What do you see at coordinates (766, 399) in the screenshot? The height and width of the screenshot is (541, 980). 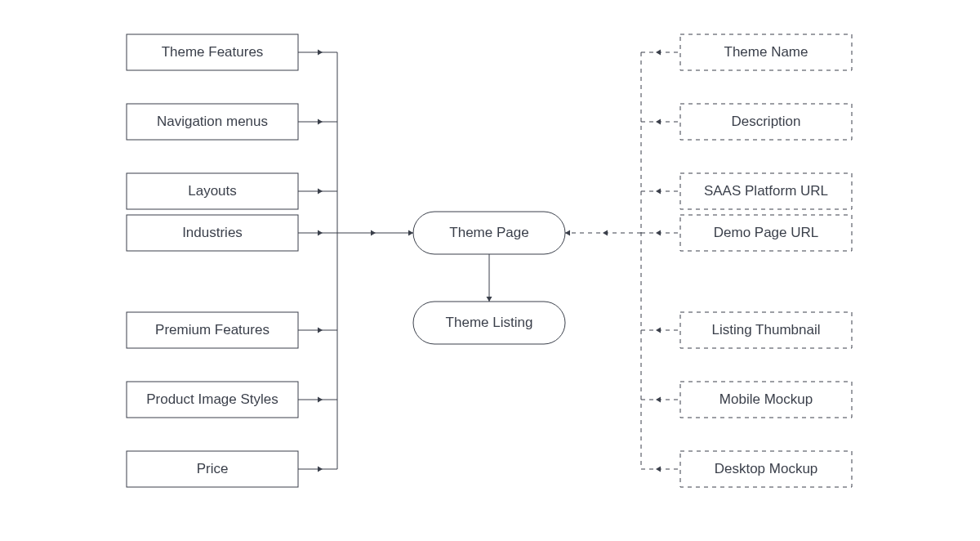 I see `right-node-label: Mobile Mockup` at bounding box center [766, 399].